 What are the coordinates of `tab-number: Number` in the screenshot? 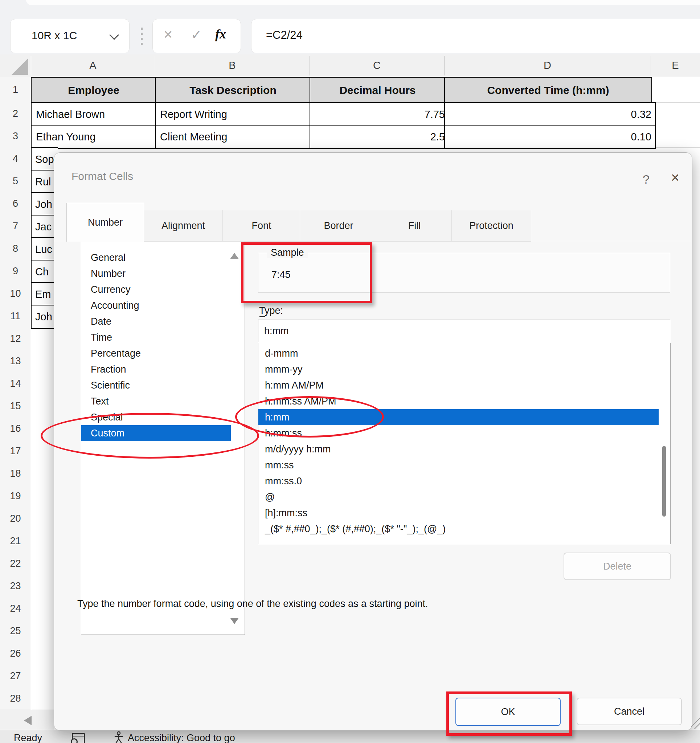 It's located at (105, 222).